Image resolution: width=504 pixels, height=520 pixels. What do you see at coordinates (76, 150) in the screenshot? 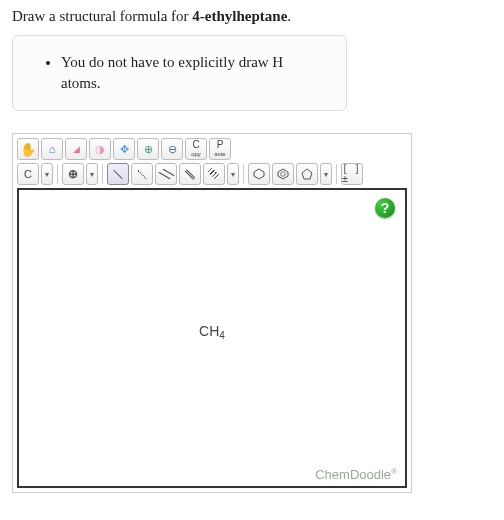
I see `eraser-icon: ◢` at bounding box center [76, 150].